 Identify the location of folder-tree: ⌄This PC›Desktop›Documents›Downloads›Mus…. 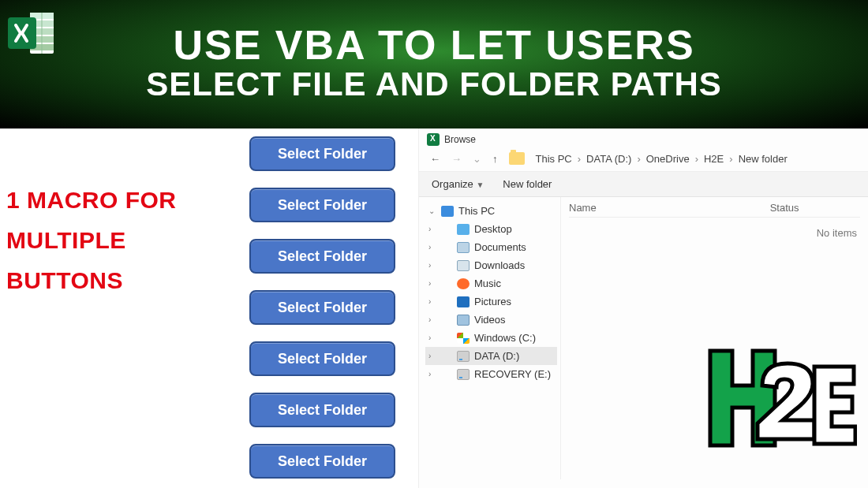
(490, 338).